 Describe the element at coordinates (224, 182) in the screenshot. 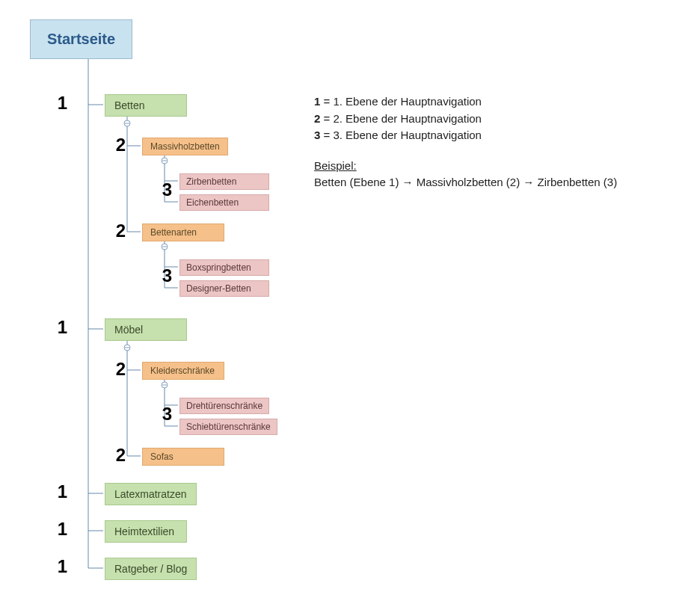

I see `node-zirbenbetten: Zirbenbetten` at that location.